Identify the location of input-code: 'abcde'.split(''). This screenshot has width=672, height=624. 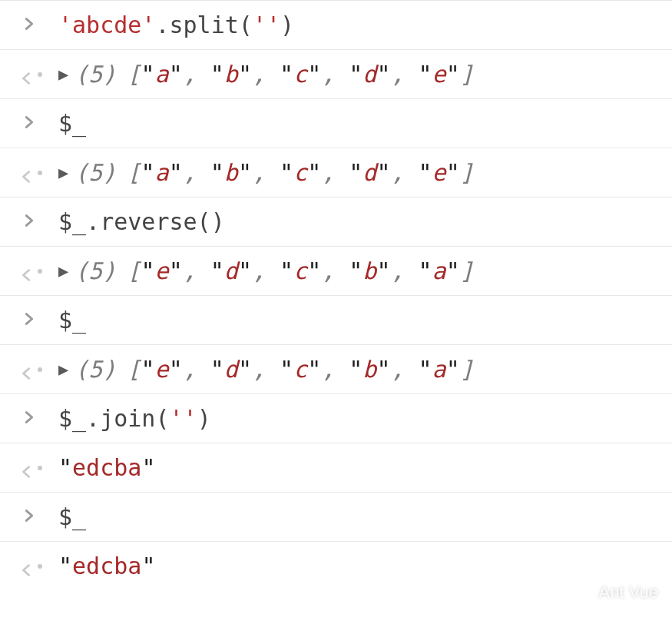
(366, 25).